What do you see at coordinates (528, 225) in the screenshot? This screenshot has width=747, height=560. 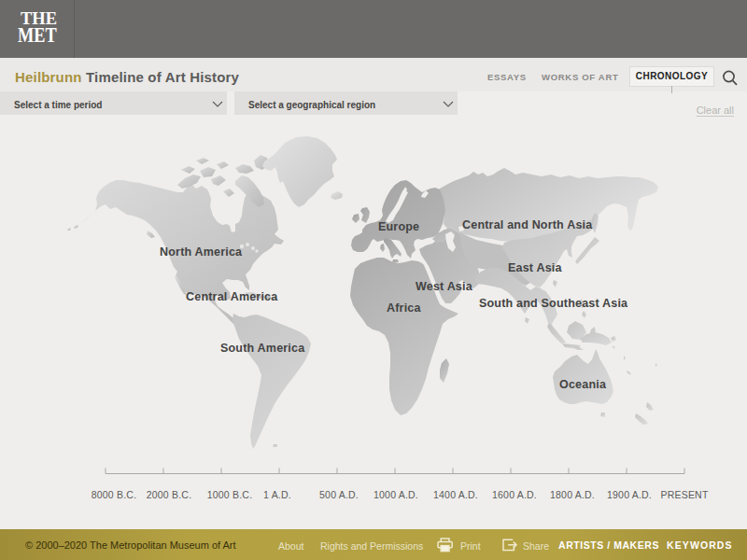 I see `svg-text: Central and North Asia` at bounding box center [528, 225].